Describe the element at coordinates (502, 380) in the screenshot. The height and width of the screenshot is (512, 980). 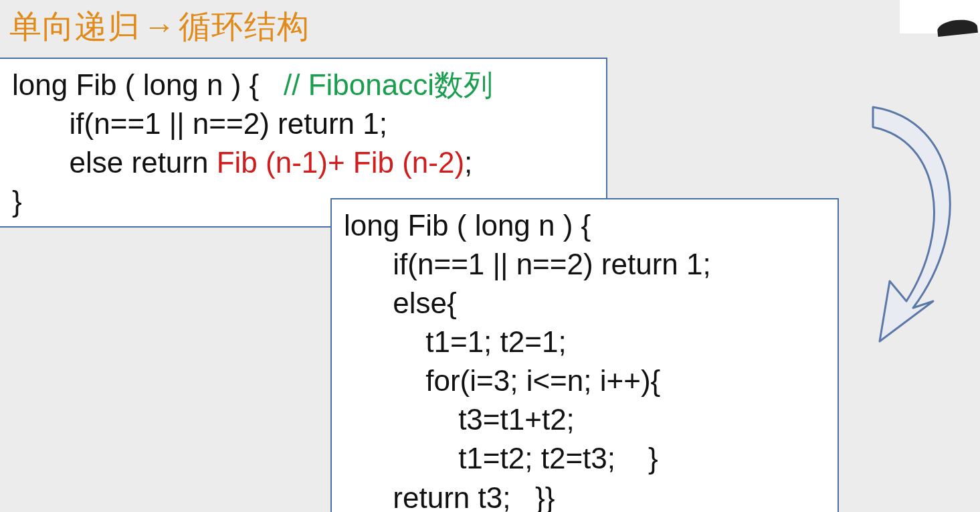
I see `code2-l5: for(i=3; i<=n; i++){` at that location.